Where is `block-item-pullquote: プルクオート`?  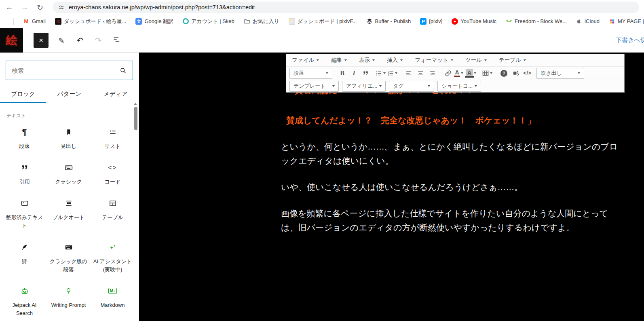
block-item-pullquote: プルクオート is located at coordinates (69, 214).